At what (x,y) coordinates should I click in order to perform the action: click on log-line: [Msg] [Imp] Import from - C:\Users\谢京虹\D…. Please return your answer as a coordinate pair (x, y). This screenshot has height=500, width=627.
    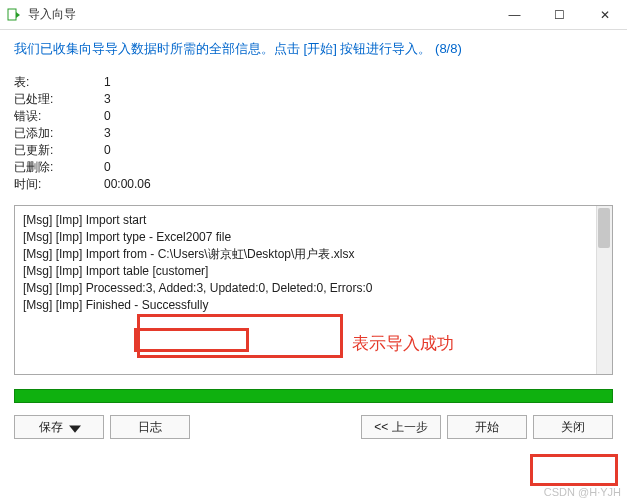
    Looking at the image, I should click on (314, 254).